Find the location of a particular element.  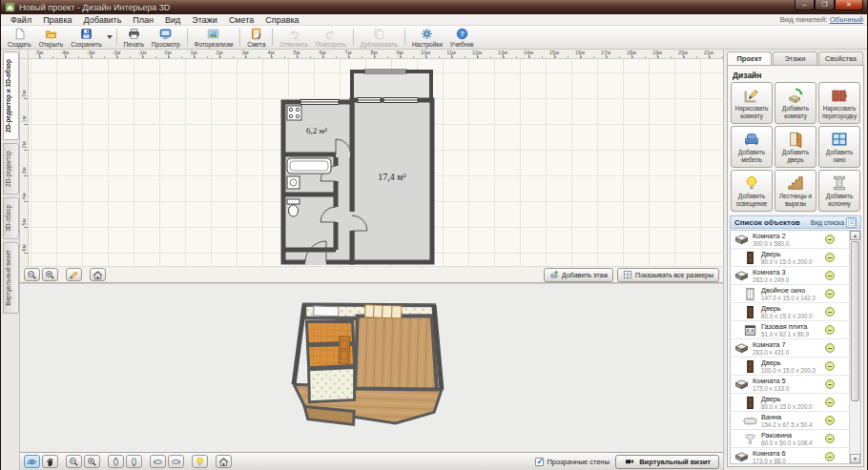

menu-смета: Смета is located at coordinates (241, 20).